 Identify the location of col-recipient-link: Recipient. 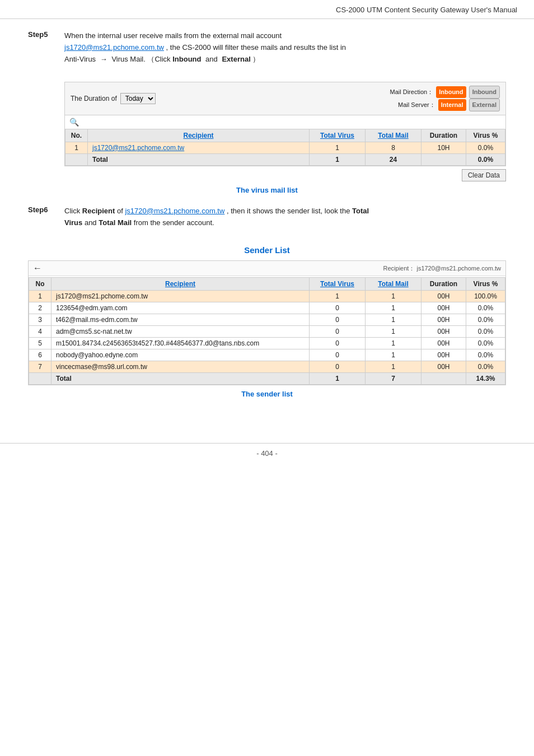
(198, 136).